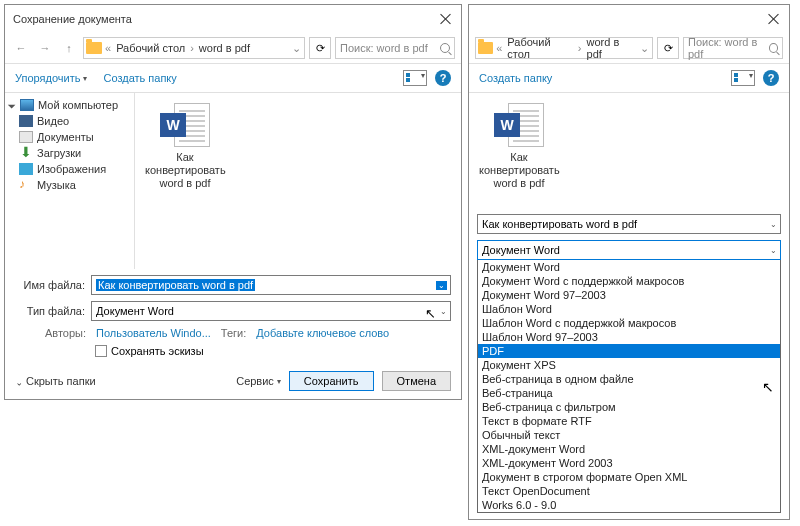  Describe the element at coordinates (629, 48) in the screenshot. I see `nav-bar: « Рабочий стол › word в pdf ⌄ ⟳ Поиск: w…` at that location.